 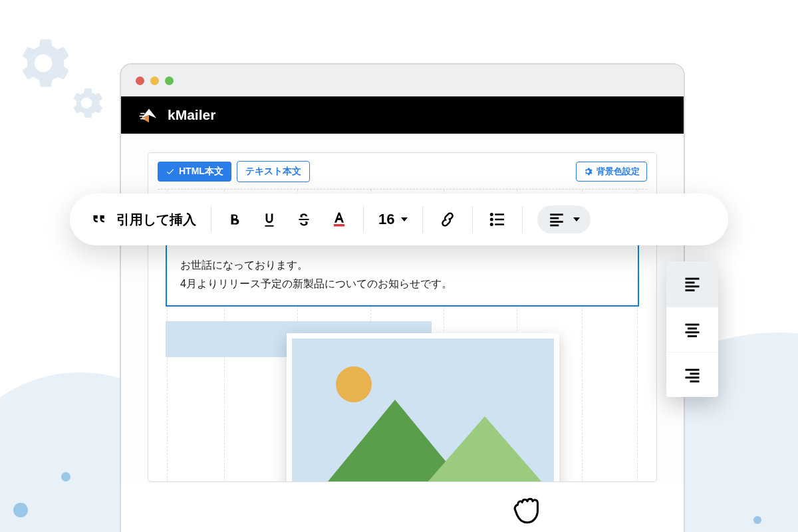 What do you see at coordinates (692, 284) in the screenshot?
I see `align-left-option` at bounding box center [692, 284].